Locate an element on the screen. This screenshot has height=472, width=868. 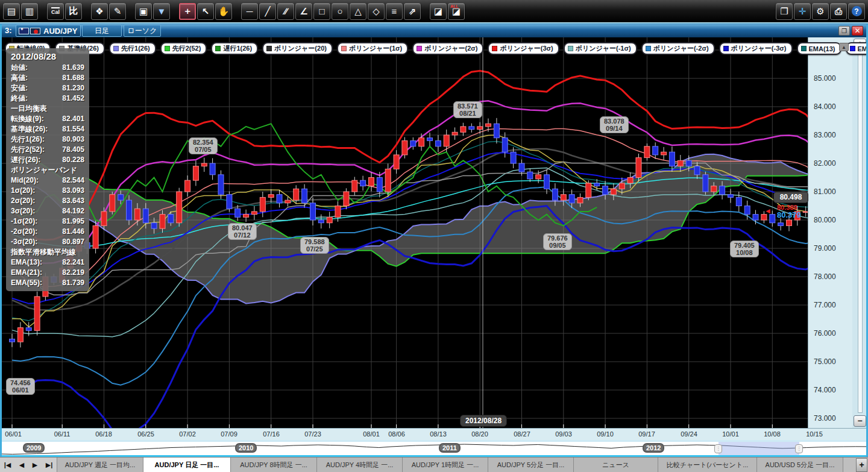
australia-flag-icon is located at coordinates (24, 31).